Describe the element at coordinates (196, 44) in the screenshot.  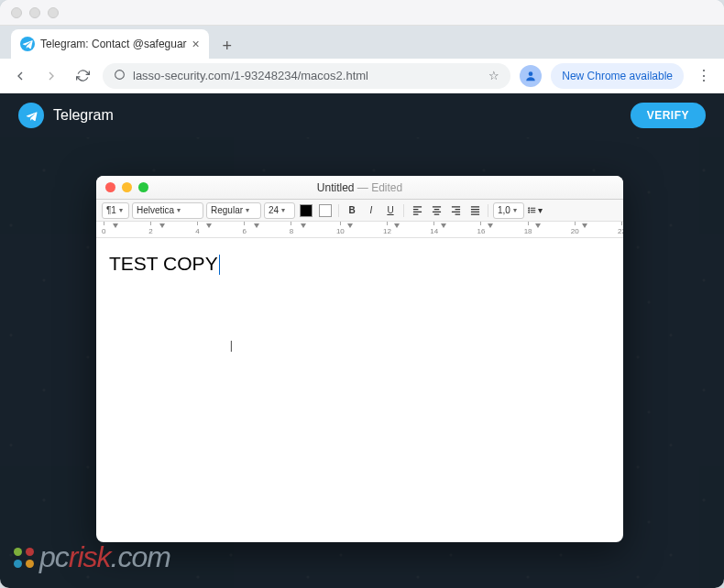
I see `tab-close-icon: ×` at that location.